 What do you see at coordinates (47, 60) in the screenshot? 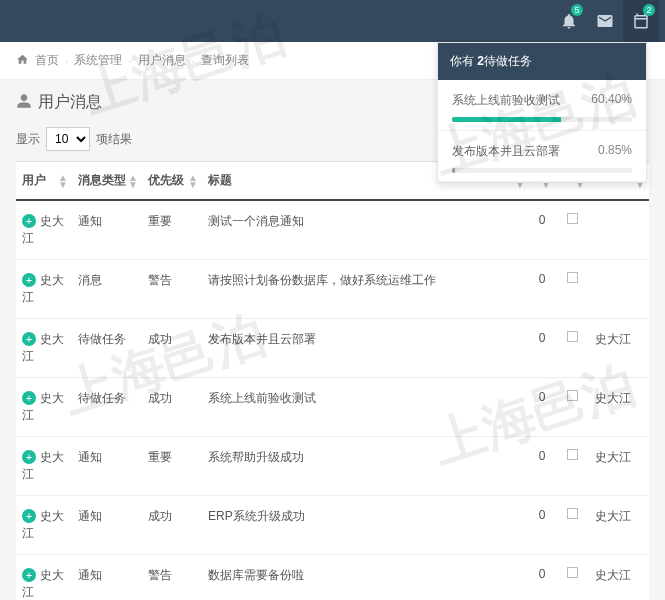
I see `breadcrumb-home: 首页` at bounding box center [47, 60].